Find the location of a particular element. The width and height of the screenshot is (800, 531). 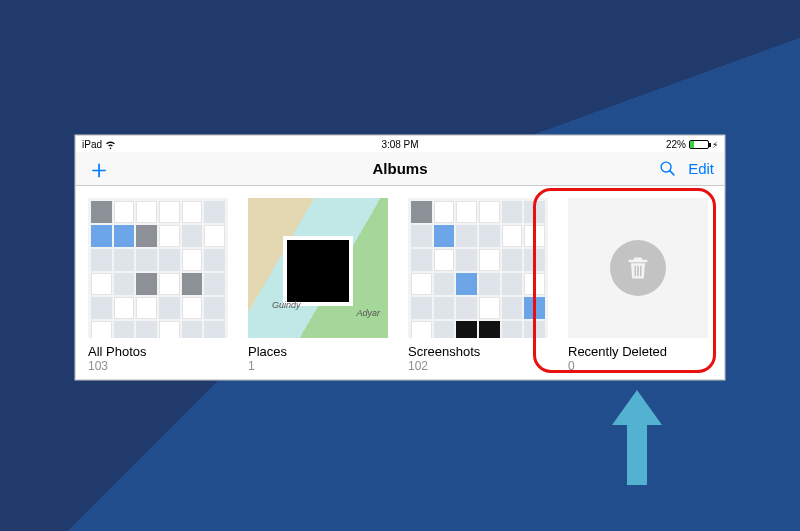

album-count: 1 is located at coordinates (318, 366).